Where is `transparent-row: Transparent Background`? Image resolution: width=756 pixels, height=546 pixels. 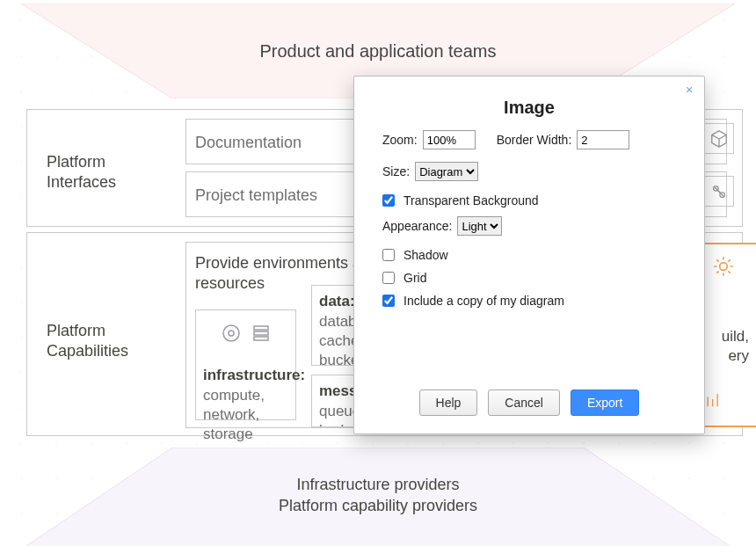
transparent-row: Transparent Background is located at coordinates (529, 200).